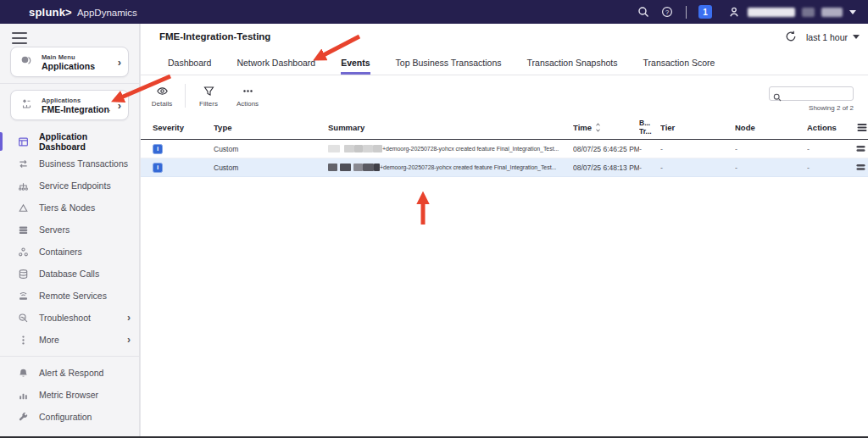  I want to click on type-cell: Custom, so click(271, 149).